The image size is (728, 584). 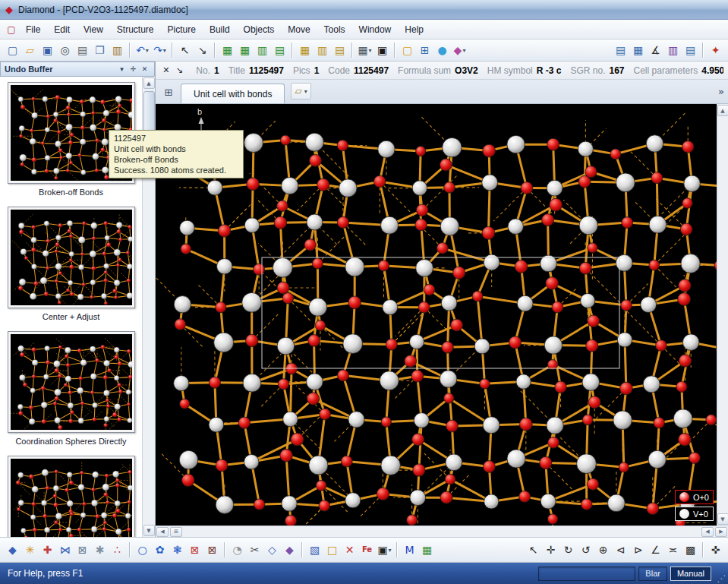 I want to click on split-view-icon: ⊞, so click(x=425, y=50).